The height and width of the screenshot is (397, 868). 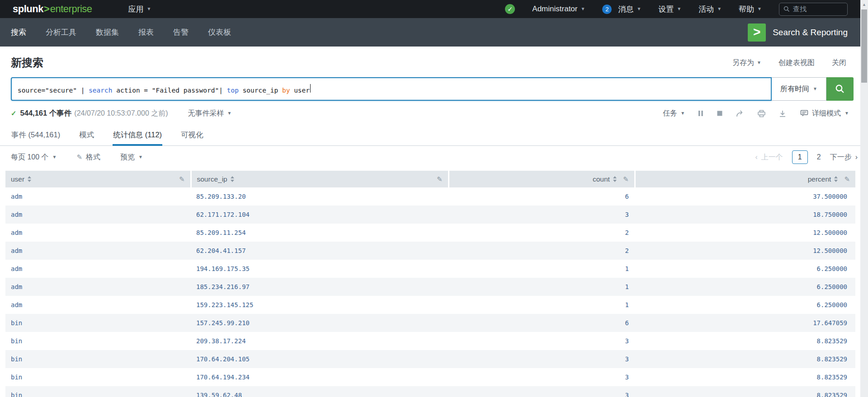 I want to click on search-button, so click(x=840, y=89).